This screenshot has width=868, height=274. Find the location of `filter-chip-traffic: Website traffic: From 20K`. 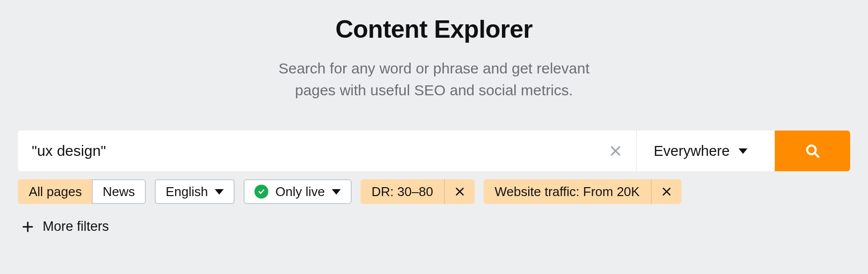

filter-chip-traffic: Website traffic: From 20K is located at coordinates (582, 192).